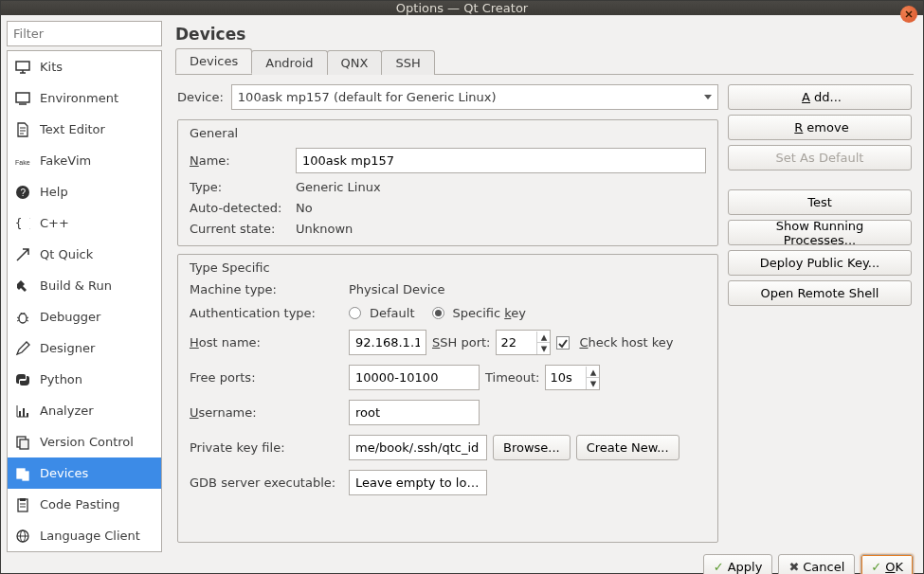 The height and width of the screenshot is (574, 924). Describe the element at coordinates (84, 66) in the screenshot. I see `sidebar-item-kits: Kits` at that location.